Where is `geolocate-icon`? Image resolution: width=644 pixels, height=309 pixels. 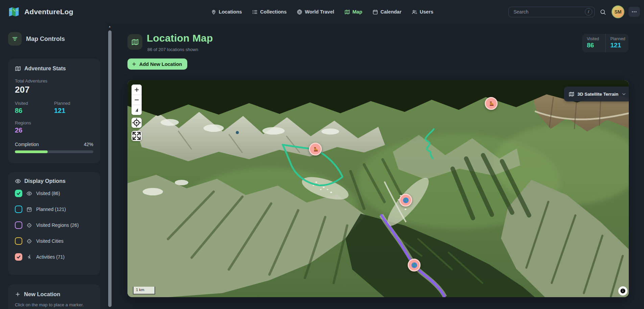 geolocate-icon is located at coordinates (137, 123).